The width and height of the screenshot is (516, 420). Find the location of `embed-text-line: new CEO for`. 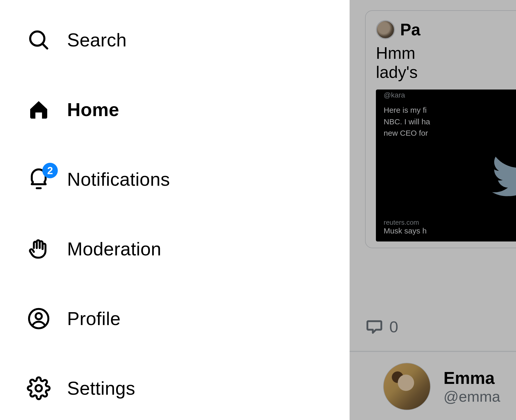

embed-text-line: new CEO for is located at coordinates (450, 133).